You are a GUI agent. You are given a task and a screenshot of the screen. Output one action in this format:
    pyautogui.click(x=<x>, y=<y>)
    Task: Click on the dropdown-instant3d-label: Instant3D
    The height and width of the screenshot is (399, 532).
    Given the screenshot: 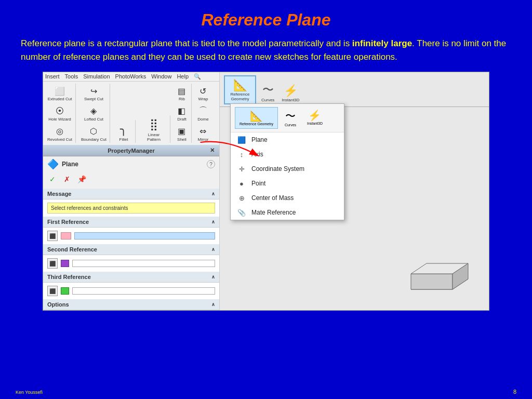 What is the action you would take?
    pyautogui.click(x=315, y=124)
    